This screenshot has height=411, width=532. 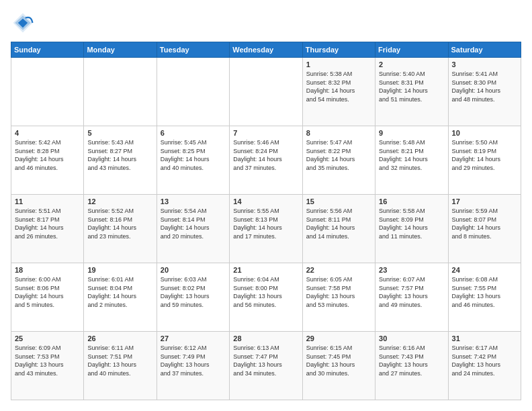 I want to click on day-info: Sunrise: 6:12 AMSunset: 7:49 PMDaylight:…, so click(x=193, y=361).